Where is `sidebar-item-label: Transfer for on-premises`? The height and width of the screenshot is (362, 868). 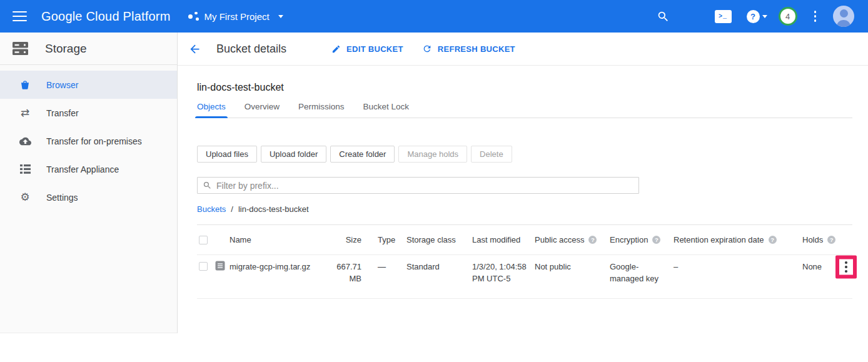
sidebar-item-label: Transfer for on-premises is located at coordinates (94, 141).